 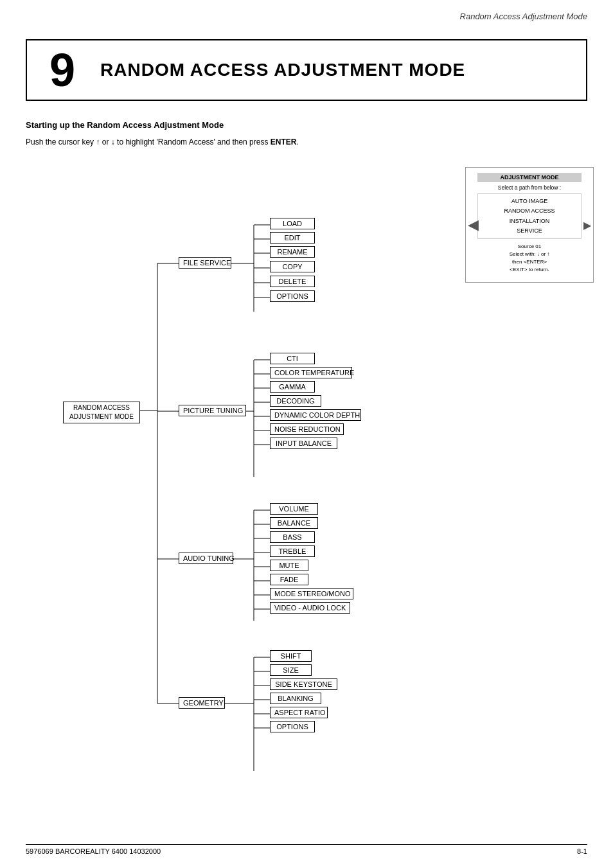 I want to click on panel-menu: AUTO IMAGE RANDOM ACCESS INSTALLATION SE…, so click(x=529, y=216).